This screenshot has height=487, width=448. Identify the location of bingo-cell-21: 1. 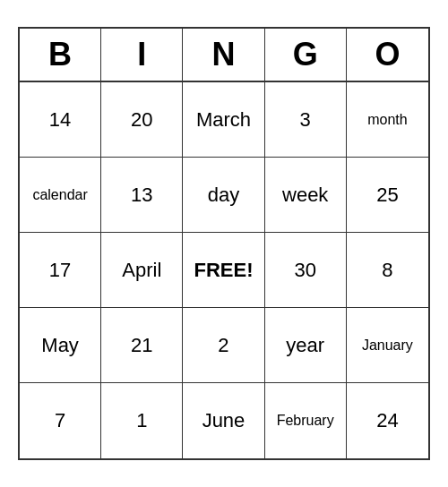
(142, 421).